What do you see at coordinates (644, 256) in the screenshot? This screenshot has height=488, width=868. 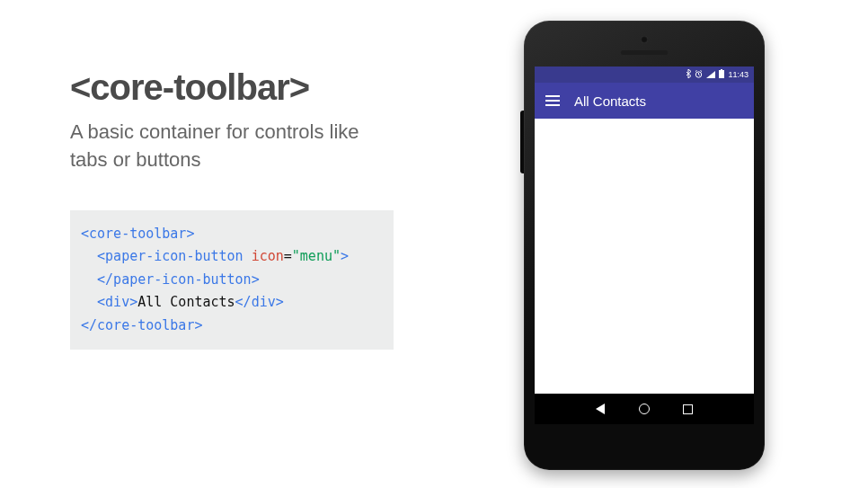 I see `app-body` at bounding box center [644, 256].